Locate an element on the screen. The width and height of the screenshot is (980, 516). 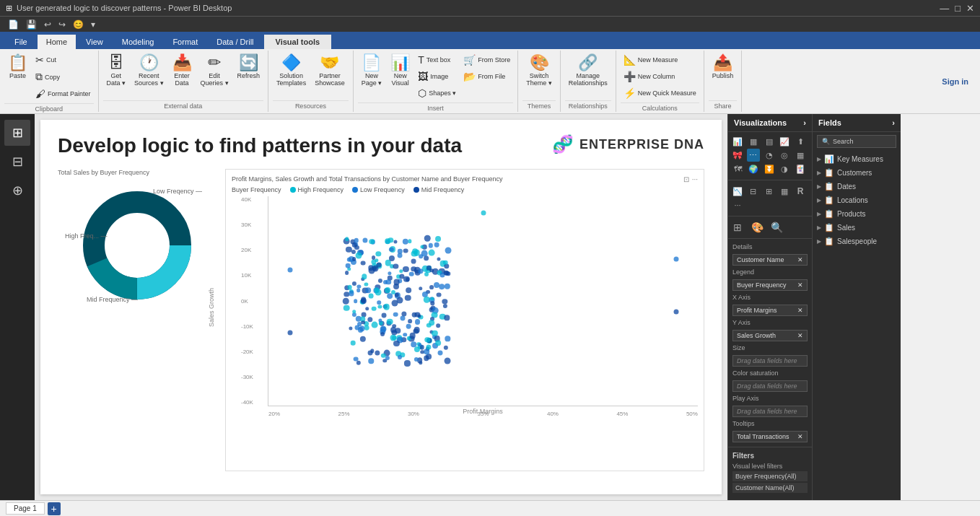
new-measure-button: 📐 New Measure is located at coordinates (660, 60).